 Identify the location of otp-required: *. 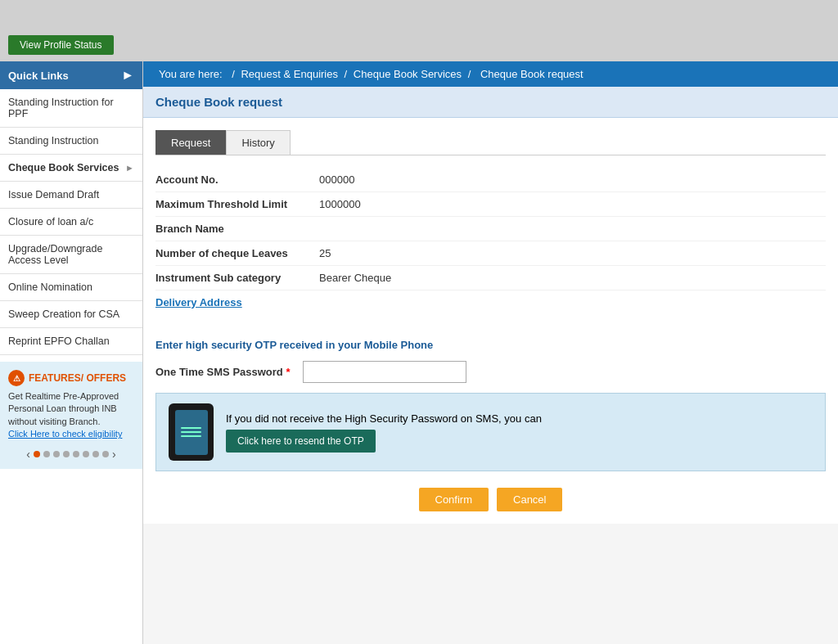
(288, 372).